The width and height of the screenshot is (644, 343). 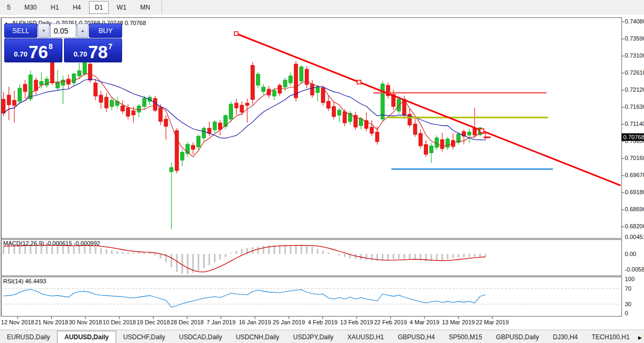 What do you see at coordinates (33, 50) in the screenshot?
I see `sell-price-display: 0.70 76 8` at bounding box center [33, 50].